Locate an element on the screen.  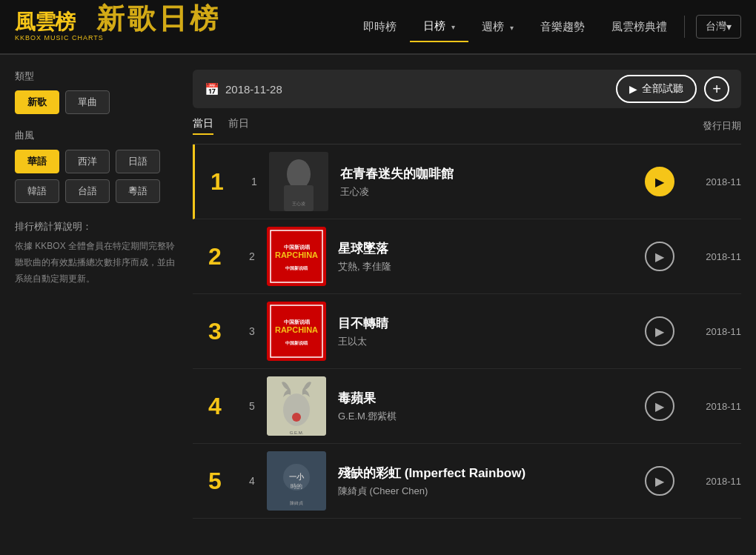
table-row: 2 2 中国新说唱 RAPCHINA 中国新说唱 星球墜落 is located at coordinates (467, 256).